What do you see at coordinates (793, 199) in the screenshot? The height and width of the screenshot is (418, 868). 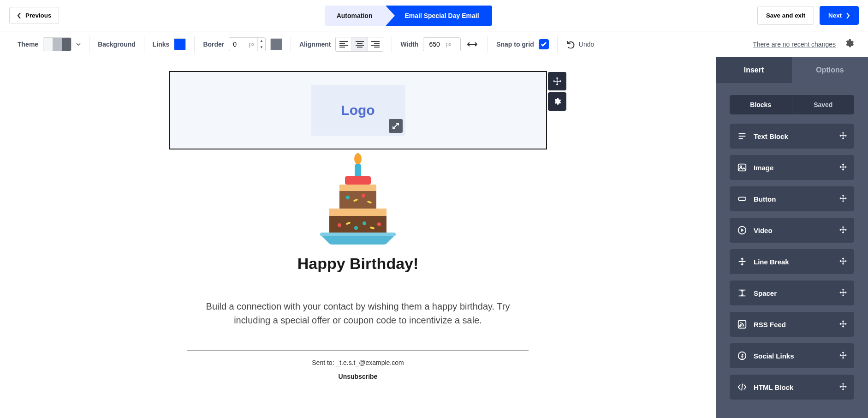 I see `block-item-label: Button` at bounding box center [793, 199].